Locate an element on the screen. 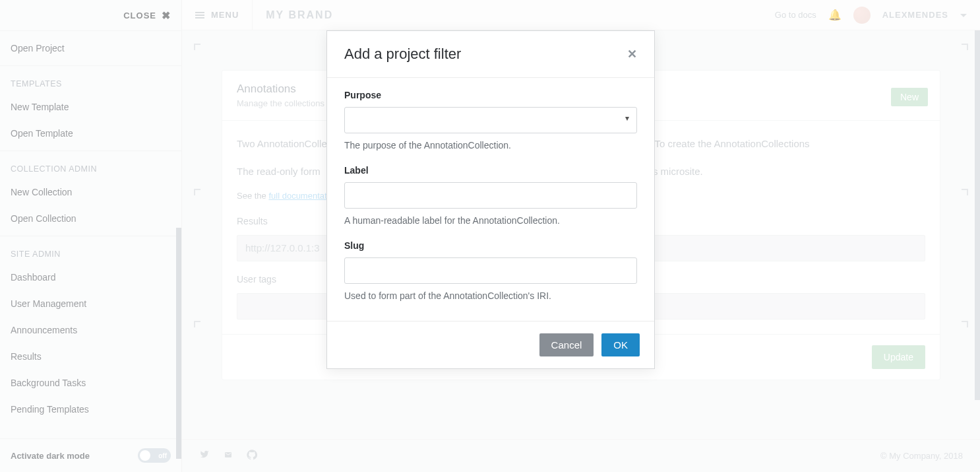 This screenshot has width=980, height=472. twitter-icon is located at coordinates (204, 456).